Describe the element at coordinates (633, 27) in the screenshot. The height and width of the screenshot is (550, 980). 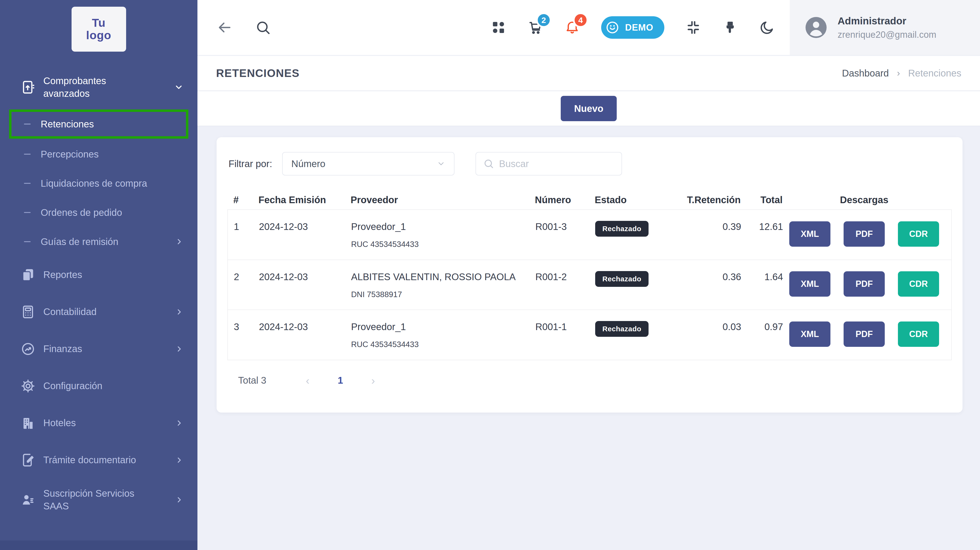
I see `demo-mode-pill: DEMO` at that location.